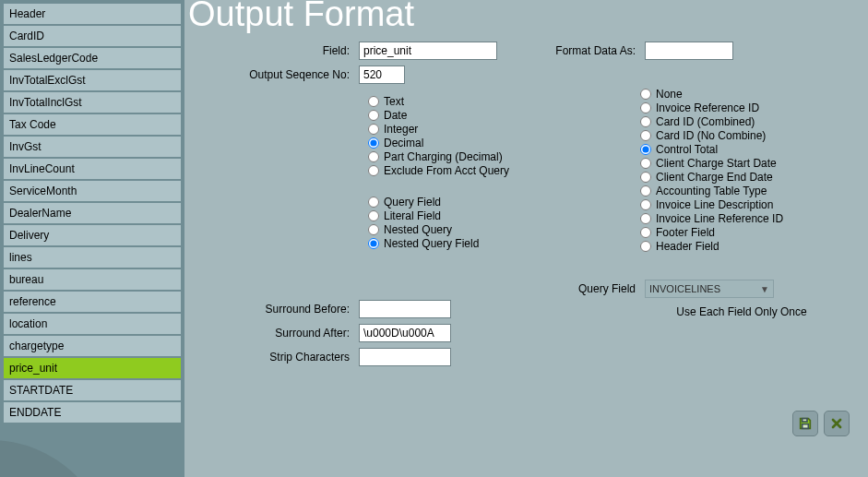 The image size is (868, 477). What do you see at coordinates (428, 51) in the screenshot?
I see `field-input` at bounding box center [428, 51].